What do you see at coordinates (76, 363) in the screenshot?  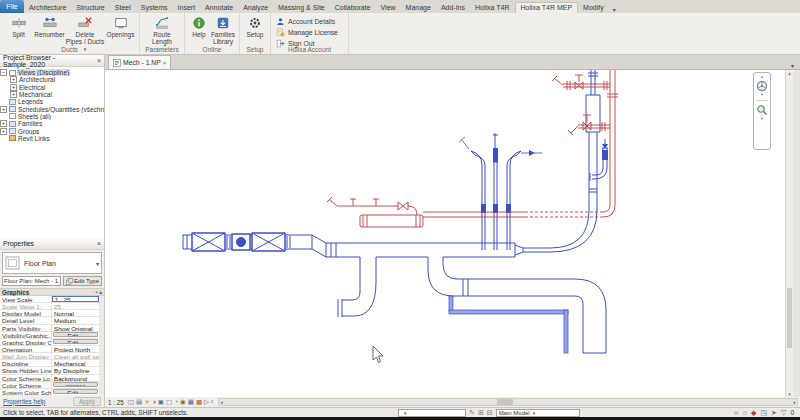 I see `discipline-value: Mechanical` at bounding box center [76, 363].